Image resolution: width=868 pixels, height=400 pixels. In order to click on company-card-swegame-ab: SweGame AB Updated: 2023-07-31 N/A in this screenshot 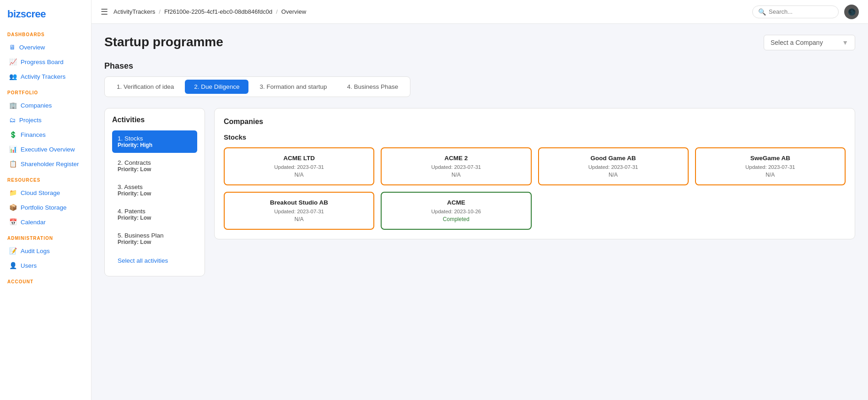, I will do `click(771, 167)`.